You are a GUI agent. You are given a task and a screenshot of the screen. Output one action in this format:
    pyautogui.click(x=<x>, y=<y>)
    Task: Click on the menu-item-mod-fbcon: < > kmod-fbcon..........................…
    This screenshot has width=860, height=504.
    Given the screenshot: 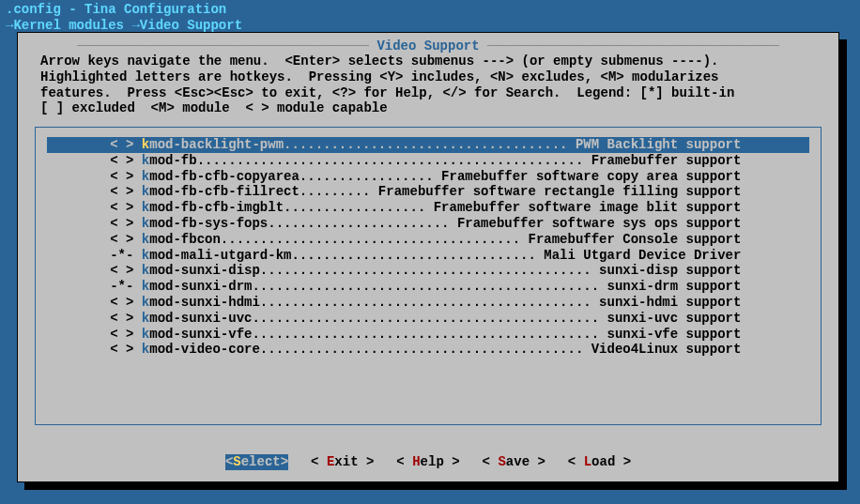 What is the action you would take?
    pyautogui.click(x=428, y=240)
    